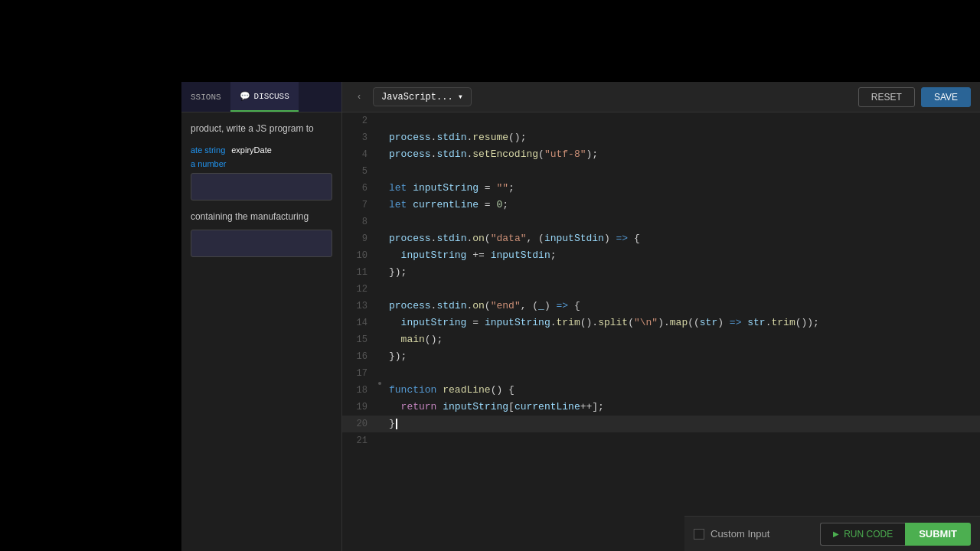 Image resolution: width=980 pixels, height=551 pixels. Describe the element at coordinates (662, 256) in the screenshot. I see `code-line-10: 10 inputString += inputStdin;` at that location.